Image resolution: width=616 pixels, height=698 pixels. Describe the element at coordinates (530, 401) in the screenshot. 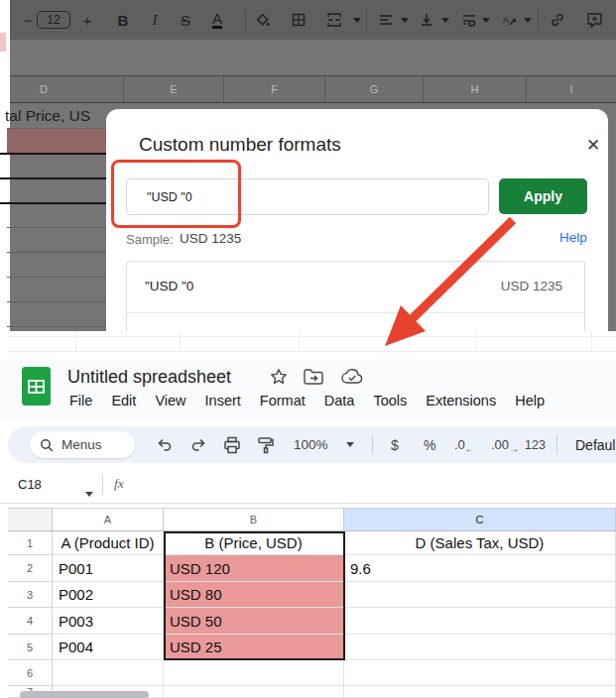

I see `menu-help: Help` at that location.